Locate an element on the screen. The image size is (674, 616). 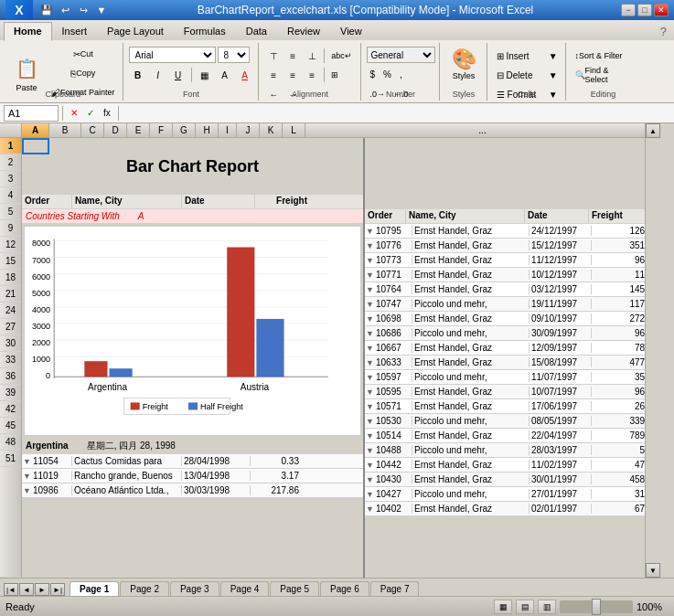
delete-button: ⊟Delete▼ is located at coordinates (527, 75).